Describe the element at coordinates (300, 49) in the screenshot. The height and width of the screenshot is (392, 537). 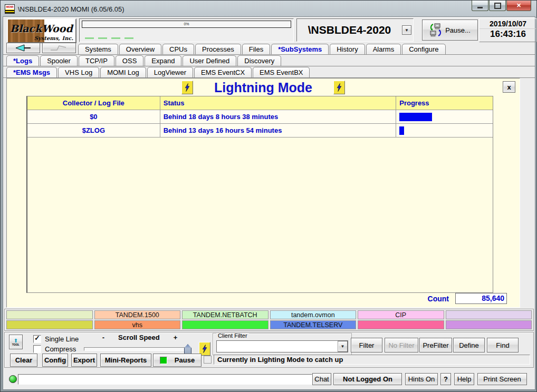
I see `tab-subsystems: *SubSystems` at that location.